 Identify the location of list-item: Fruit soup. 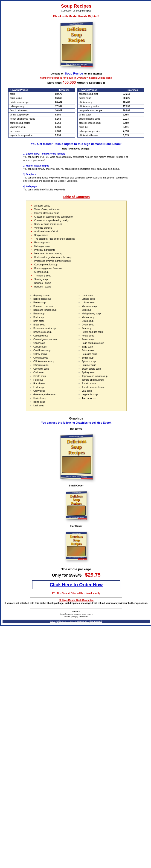
(54, 388).